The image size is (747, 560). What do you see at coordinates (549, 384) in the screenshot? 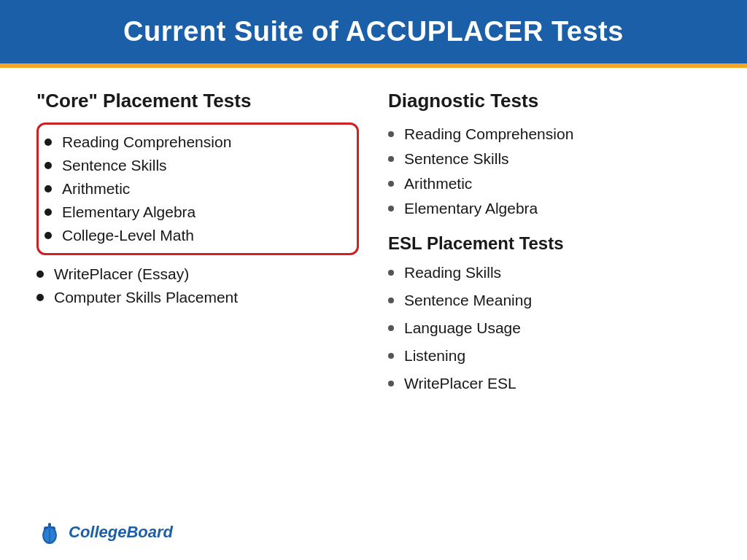
I see `list-item: WritePlacer ESL` at bounding box center [549, 384].